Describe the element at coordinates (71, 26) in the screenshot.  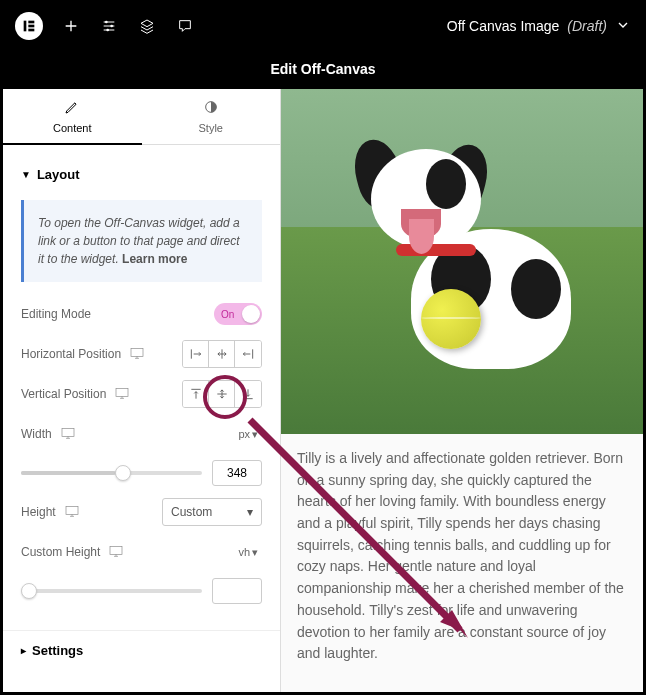
I see `plus-icon` at that location.